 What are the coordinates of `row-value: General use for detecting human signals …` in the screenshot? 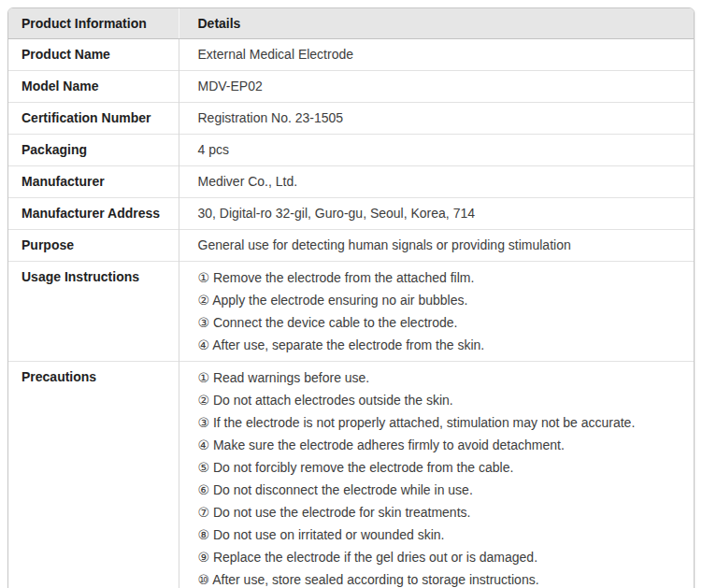 It's located at (436, 246).